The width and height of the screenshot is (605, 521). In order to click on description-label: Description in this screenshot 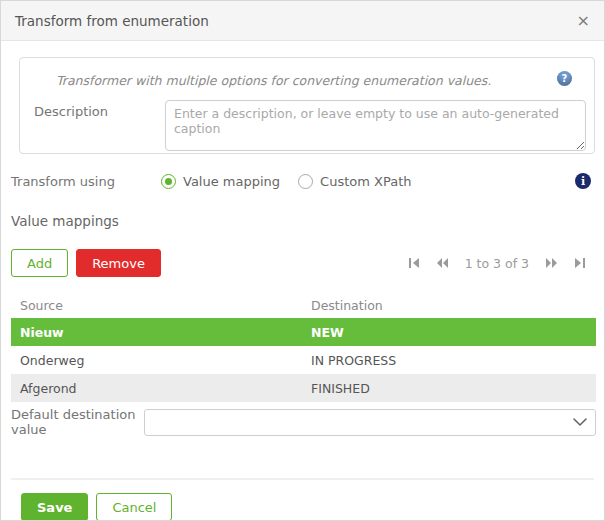, I will do `click(100, 126)`.